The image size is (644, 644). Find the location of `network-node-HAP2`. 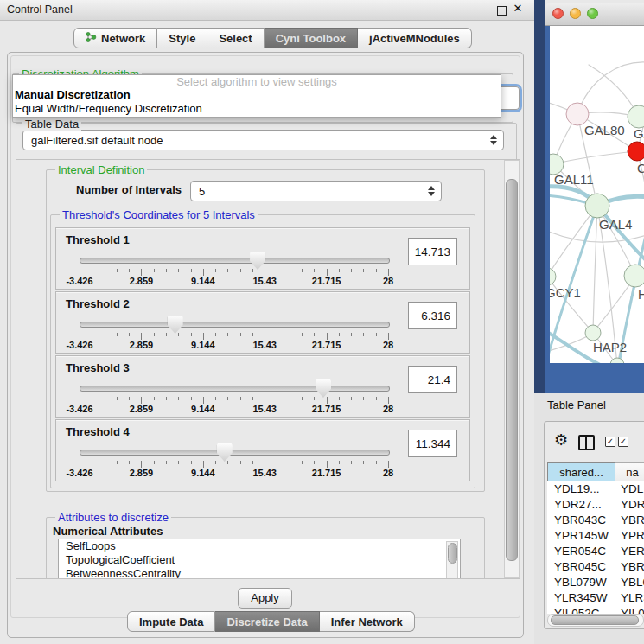

network-node-HAP2 is located at coordinates (593, 333).